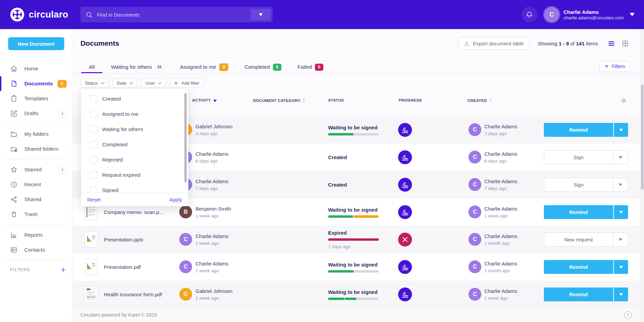  Describe the element at coordinates (611, 43) in the screenshot. I see `list-view-button` at that location.